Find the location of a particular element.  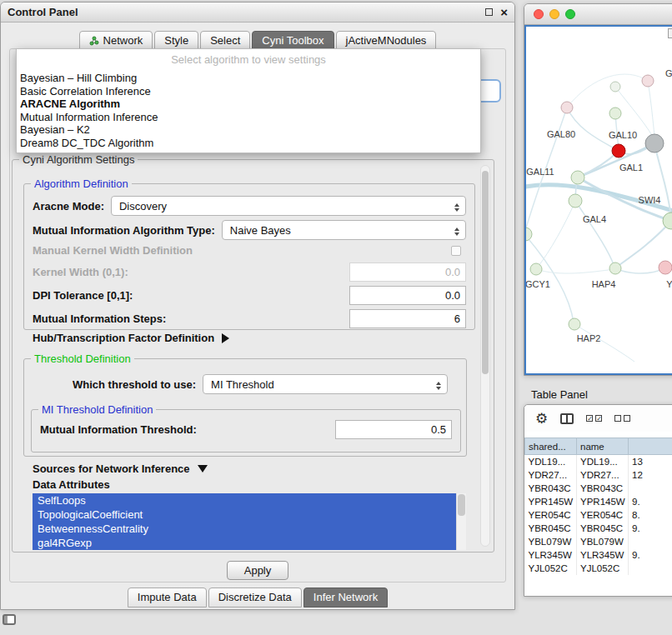

algorithm-option: Mutual Information Inference is located at coordinates (248, 118).